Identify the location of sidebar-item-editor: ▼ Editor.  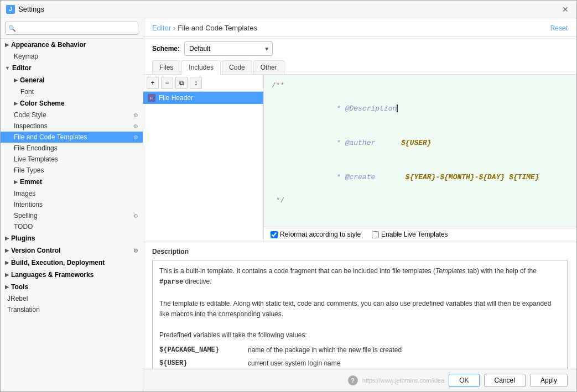
(72, 68).